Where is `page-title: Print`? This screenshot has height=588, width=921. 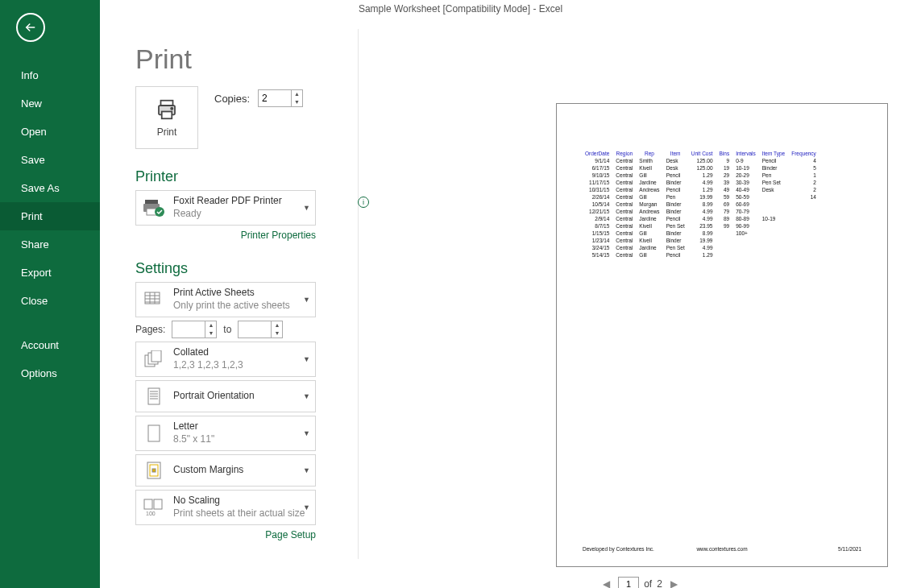 page-title: Print is located at coordinates (247, 60).